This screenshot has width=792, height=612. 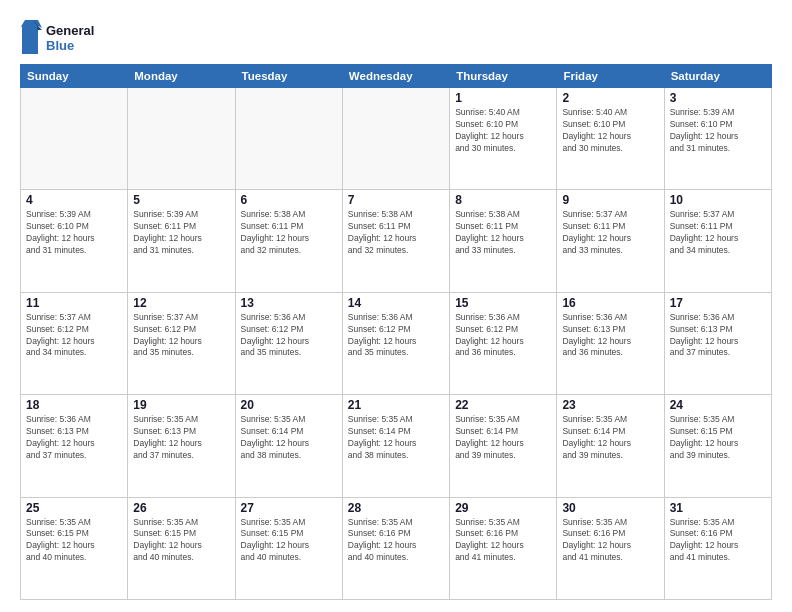 What do you see at coordinates (289, 508) in the screenshot?
I see `day-number: 27` at bounding box center [289, 508].